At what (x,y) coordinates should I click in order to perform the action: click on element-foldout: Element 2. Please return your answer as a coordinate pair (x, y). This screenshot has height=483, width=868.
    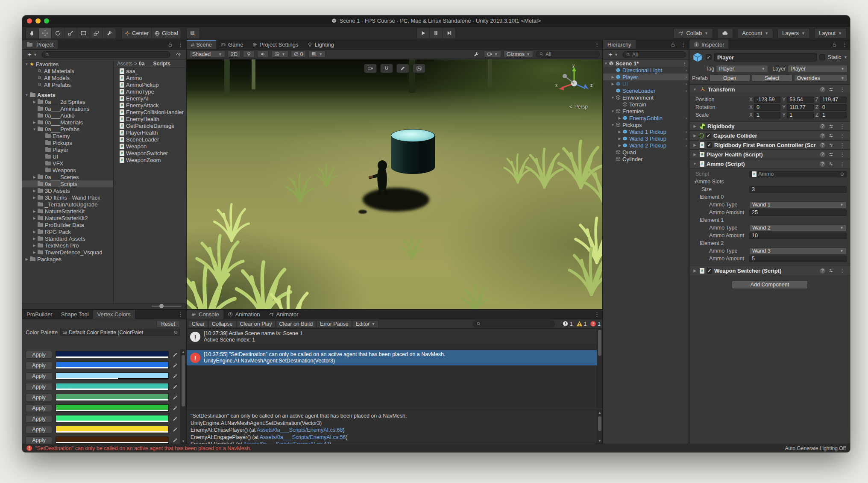
    Looking at the image, I should click on (712, 243).